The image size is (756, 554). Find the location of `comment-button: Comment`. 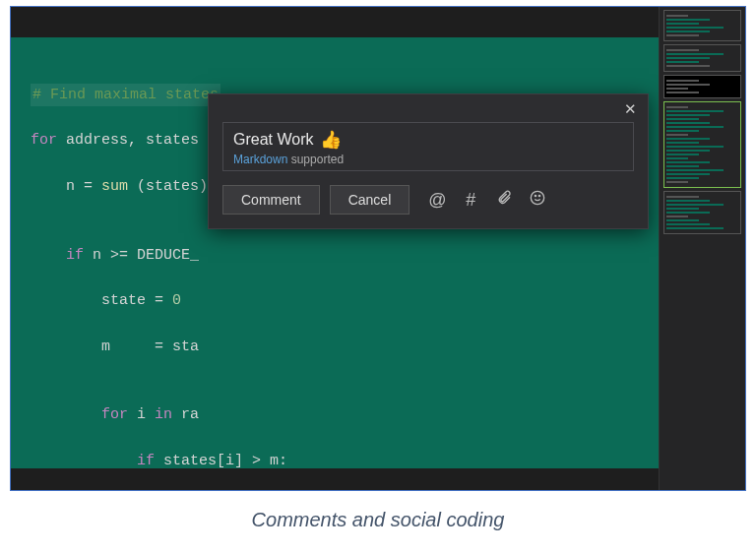

comment-button: Comment is located at coordinates (272, 200).